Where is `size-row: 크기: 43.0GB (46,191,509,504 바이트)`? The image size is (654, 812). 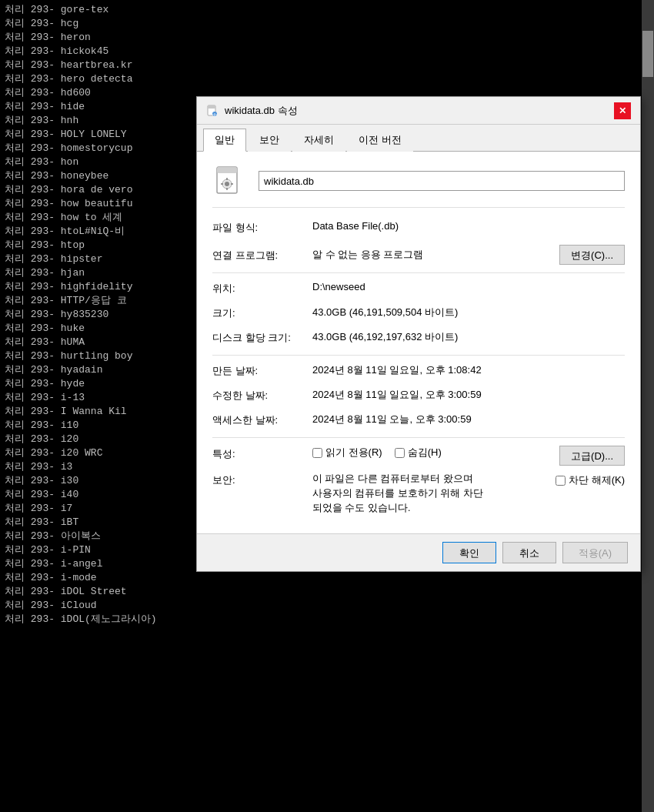
size-row: 크기: 43.0GB (46,191,509,504 바이트) is located at coordinates (419, 314).